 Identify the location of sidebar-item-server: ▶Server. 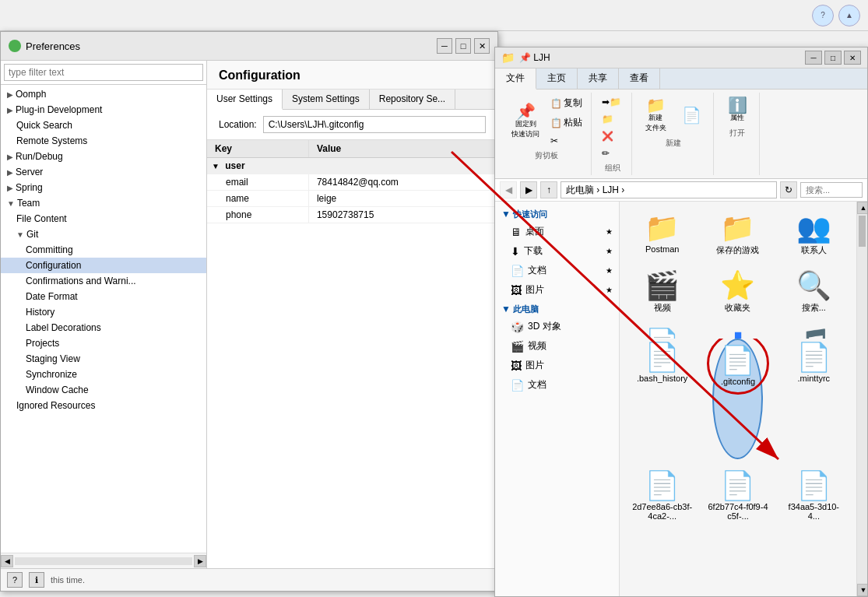
(104, 172).